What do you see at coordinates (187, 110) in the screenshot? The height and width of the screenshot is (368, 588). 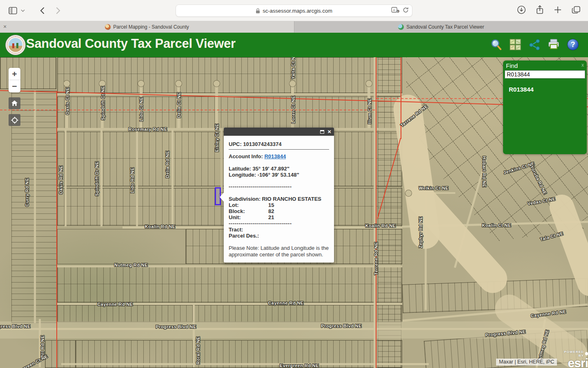 I see `section-line-dashed` at bounding box center [187, 110].